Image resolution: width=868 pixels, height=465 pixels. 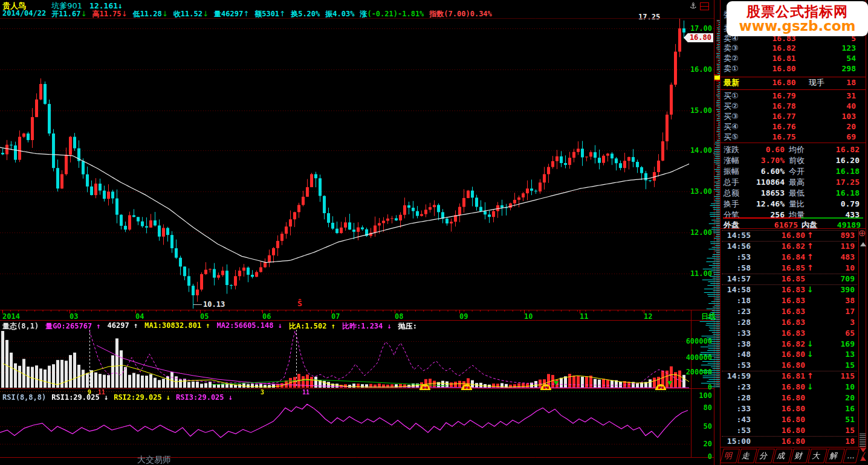 I want to click on anchor-icon: ⚓, so click(x=693, y=6).